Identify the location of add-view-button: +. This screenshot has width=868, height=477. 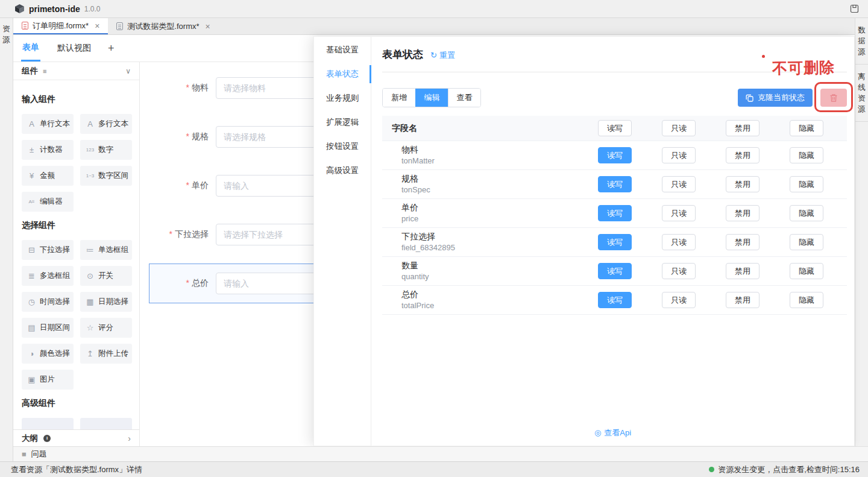
(111, 48).